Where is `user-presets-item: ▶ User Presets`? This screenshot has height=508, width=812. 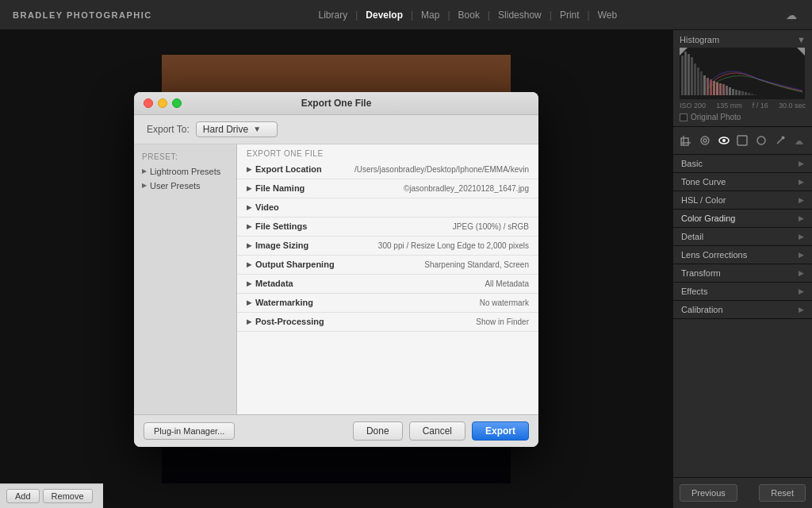 user-presets-item: ▶ User Presets is located at coordinates (186, 186).